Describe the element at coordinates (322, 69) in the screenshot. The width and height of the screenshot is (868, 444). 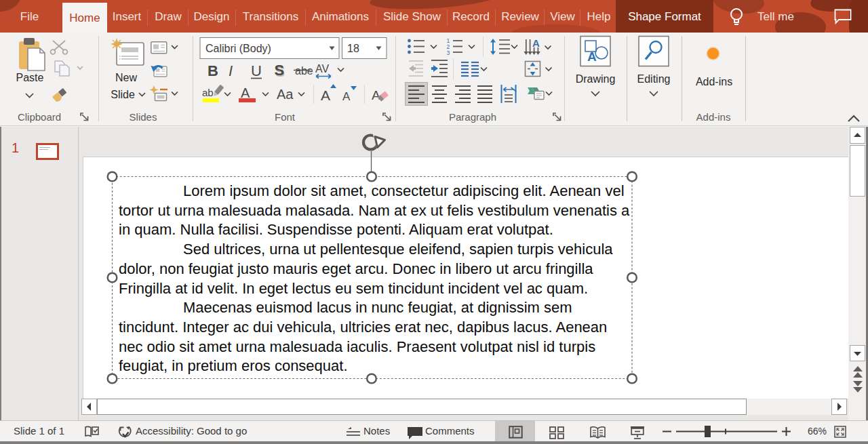
I see `svg-text: AV` at that location.